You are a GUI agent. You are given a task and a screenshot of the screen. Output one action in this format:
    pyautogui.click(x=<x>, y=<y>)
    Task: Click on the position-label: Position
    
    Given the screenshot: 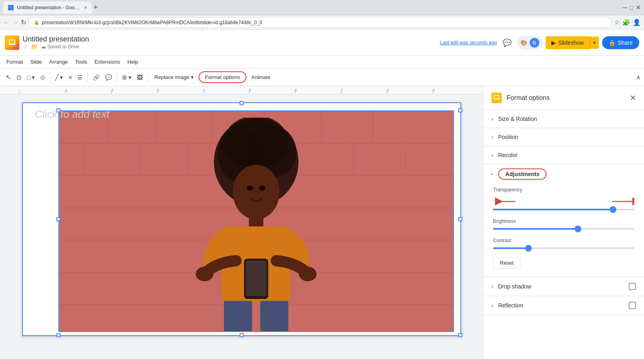 What is the action you would take?
    pyautogui.click(x=508, y=137)
    